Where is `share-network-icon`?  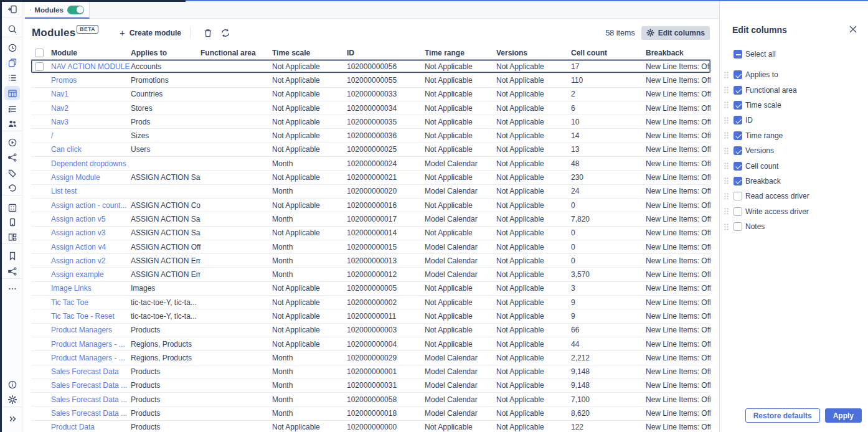
share-network-icon is located at coordinates (12, 157).